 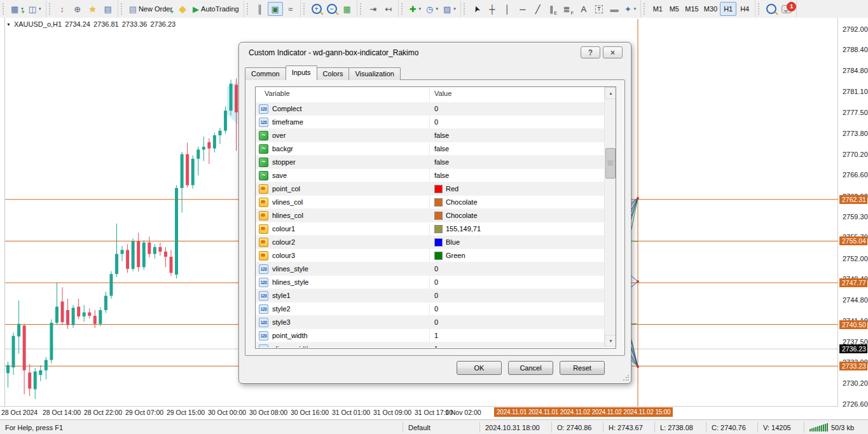 What do you see at coordinates (430, 255) in the screenshot?
I see `table-row: colour3Green` at bounding box center [430, 255].